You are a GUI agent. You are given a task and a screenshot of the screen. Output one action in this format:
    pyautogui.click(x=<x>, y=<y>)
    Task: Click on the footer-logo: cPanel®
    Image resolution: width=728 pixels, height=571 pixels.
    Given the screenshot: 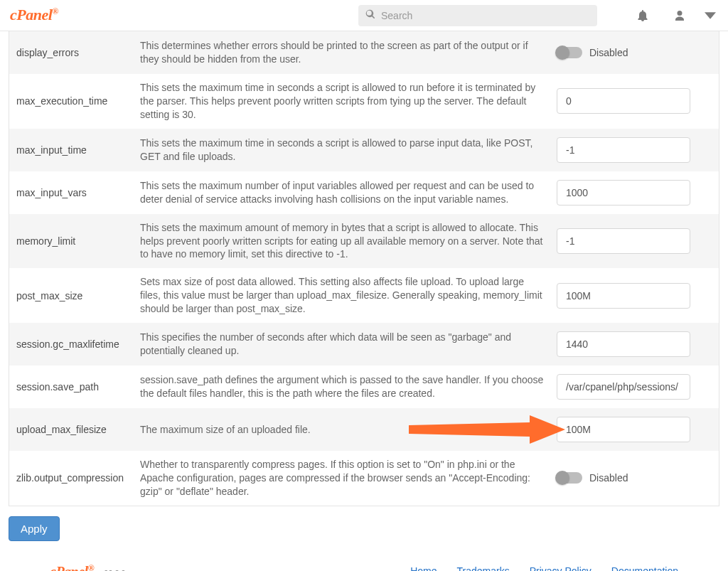 What is the action you would take?
    pyautogui.click(x=72, y=567)
    